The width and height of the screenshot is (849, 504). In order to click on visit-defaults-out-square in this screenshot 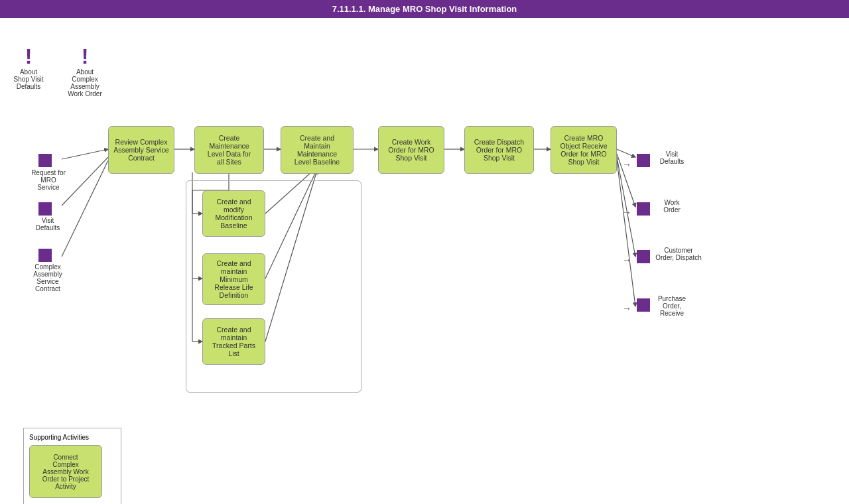, I will do `click(643, 160)`.